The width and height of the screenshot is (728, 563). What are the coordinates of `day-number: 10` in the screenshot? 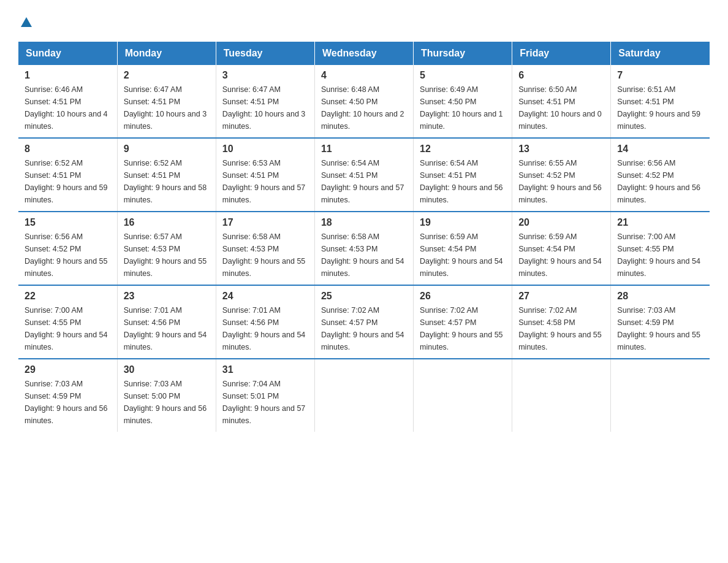 It's located at (265, 149).